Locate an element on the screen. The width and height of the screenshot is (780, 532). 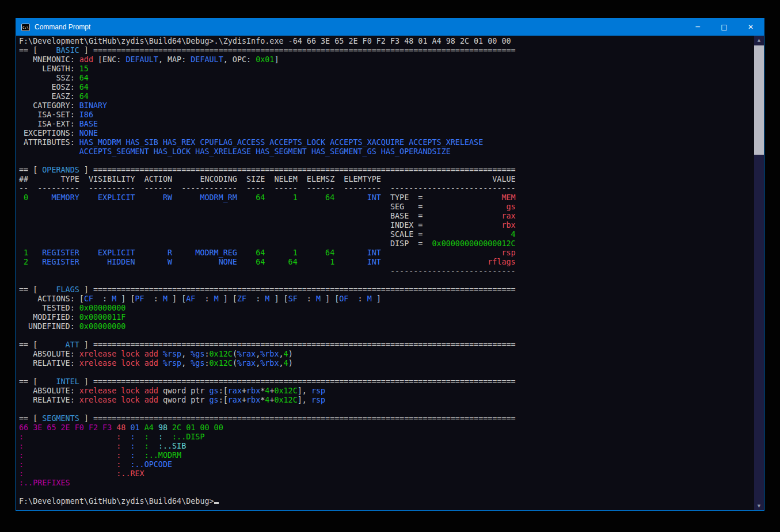
terminal-text-segment: MODIFIED: is located at coordinates (50, 317).